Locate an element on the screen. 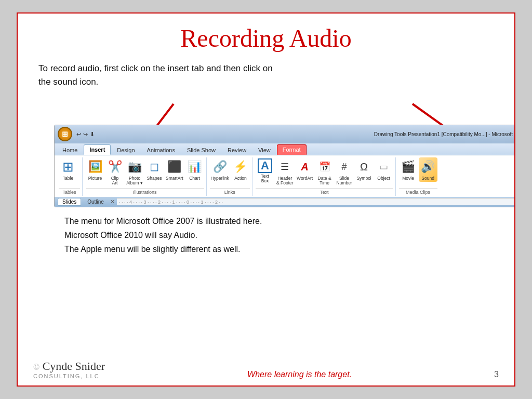 Image resolution: width=532 pixels, height=399 pixels. ruler: · · · · 4 · · · · 3 · · · · 2 · · · · 1 … is located at coordinates (316, 202).